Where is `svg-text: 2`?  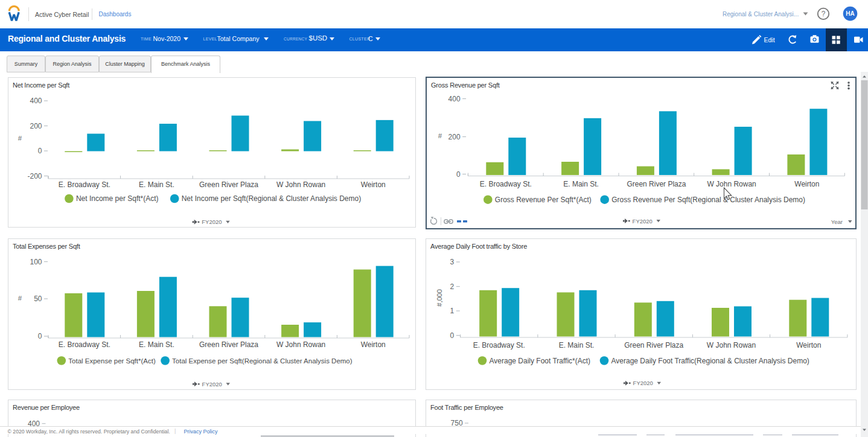 svg-text: 2 is located at coordinates (453, 287).